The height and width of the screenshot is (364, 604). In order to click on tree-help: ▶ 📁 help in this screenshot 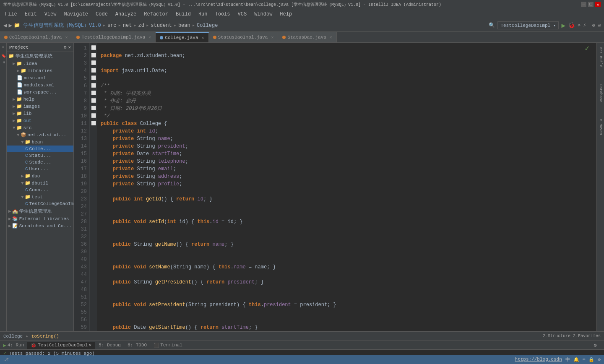, I will do `click(40, 99)`.